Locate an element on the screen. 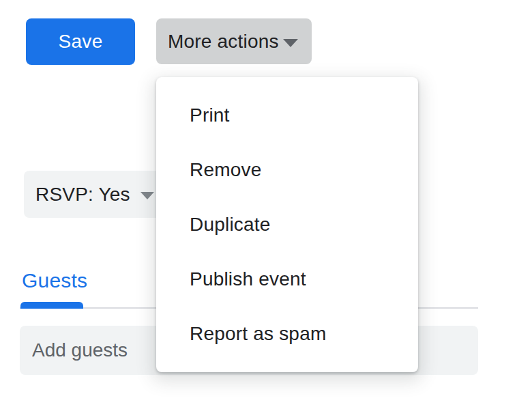  rsvp-dropdown: RSVP: Yes is located at coordinates (98, 194).